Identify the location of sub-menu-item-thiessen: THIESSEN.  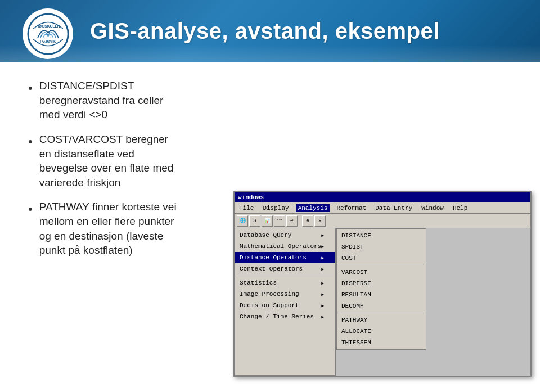
(381, 343).